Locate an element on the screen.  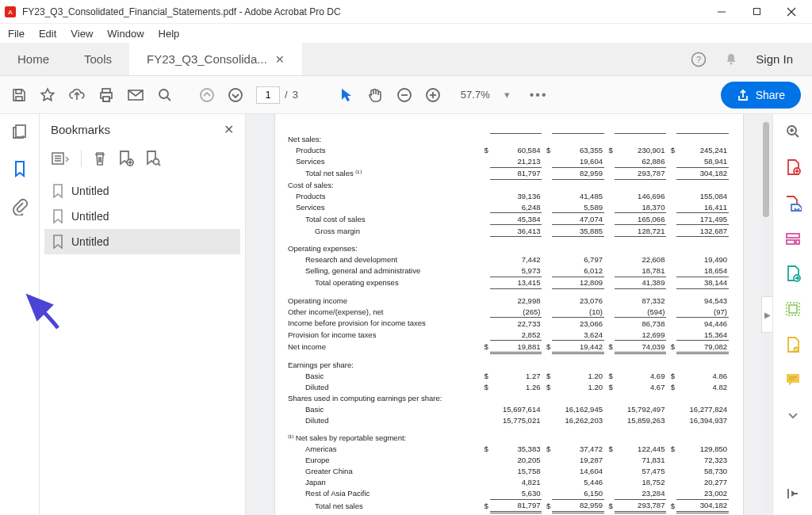
zoom-in-icon is located at coordinates (433, 95).